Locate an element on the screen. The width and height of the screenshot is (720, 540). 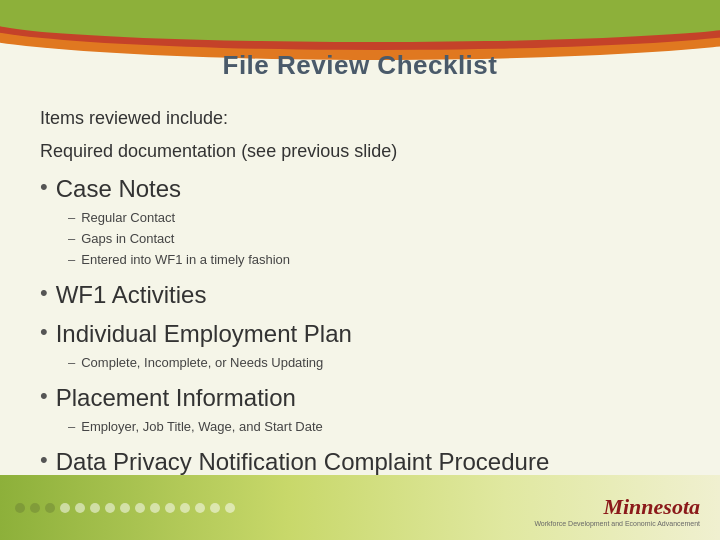
mn-logo-subtitle: Workforce Development and Economic Advan… is located at coordinates (617, 524).